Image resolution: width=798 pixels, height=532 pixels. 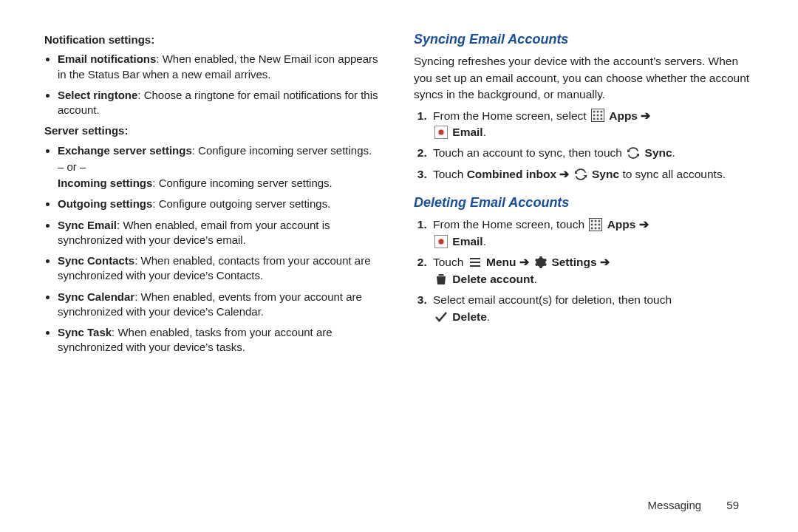 I want to click on sync-step-2: Touch an account to sync, then touch Syn…, so click(x=592, y=153).